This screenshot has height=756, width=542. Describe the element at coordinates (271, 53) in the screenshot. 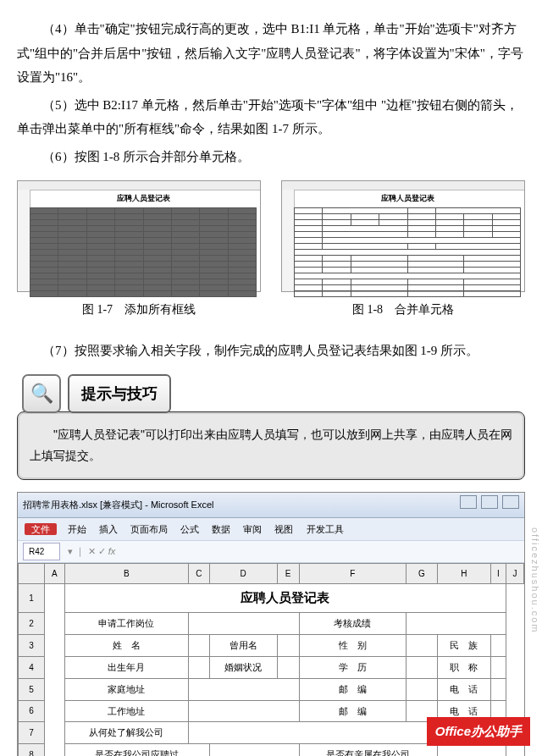

I see `paragraph-4: （4）单击"确定"按钮完成行高的更改，选中 B1:I1 单元格，单击"开始"选项…` at that location.